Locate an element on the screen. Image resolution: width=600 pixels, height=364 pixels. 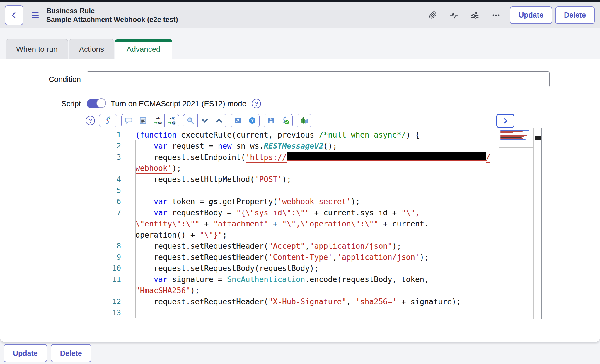
replace-all-icon: abac is located at coordinates (172, 121).